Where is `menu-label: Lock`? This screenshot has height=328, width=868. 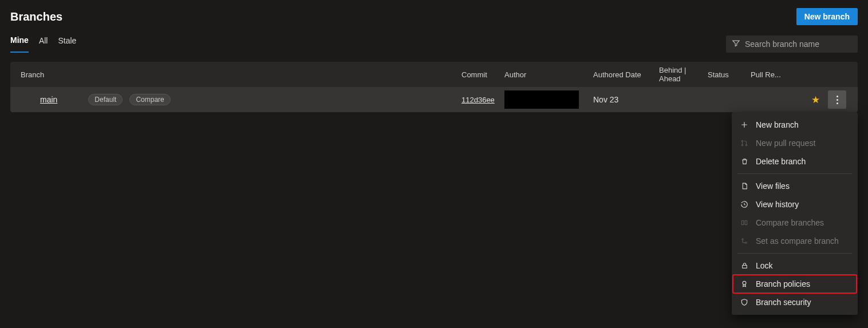 menu-label: Lock is located at coordinates (764, 266).